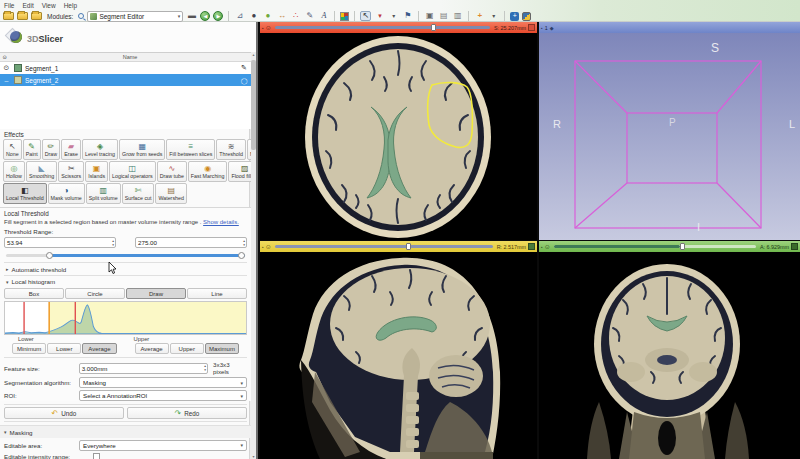 The image size is (800, 459). What do you see at coordinates (152, 348) in the screenshot?
I see `average-upper-button: Average` at bounding box center [152, 348].